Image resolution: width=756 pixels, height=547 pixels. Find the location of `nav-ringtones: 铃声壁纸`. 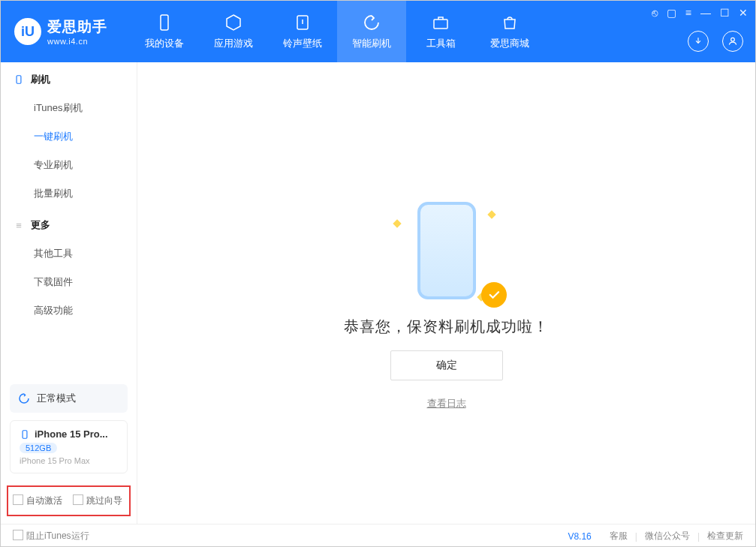

nav-ringtones: 铃声壁纸 is located at coordinates (303, 32).